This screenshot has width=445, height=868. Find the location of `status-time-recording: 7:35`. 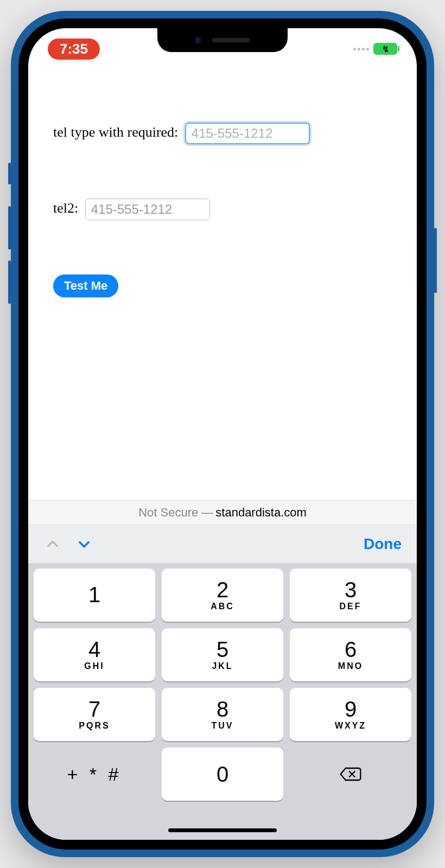

status-time-recording: 7:35 is located at coordinates (74, 49).